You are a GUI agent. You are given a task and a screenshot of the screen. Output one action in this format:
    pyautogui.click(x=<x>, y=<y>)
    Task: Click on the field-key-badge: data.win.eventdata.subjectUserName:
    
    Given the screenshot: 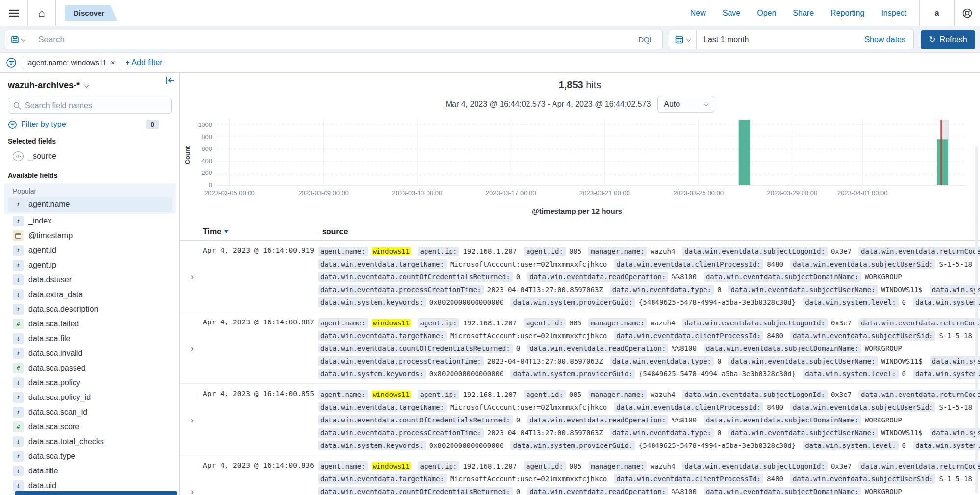 What is the action you would take?
    pyautogui.click(x=803, y=290)
    